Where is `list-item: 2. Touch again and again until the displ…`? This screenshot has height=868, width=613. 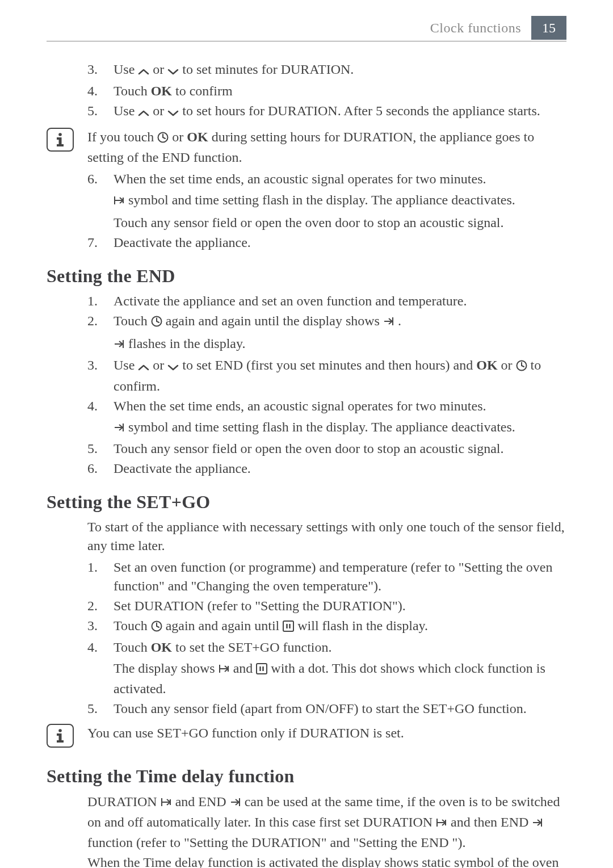
list-item: 2. Touch again and again until the displ… is located at coordinates (327, 333).